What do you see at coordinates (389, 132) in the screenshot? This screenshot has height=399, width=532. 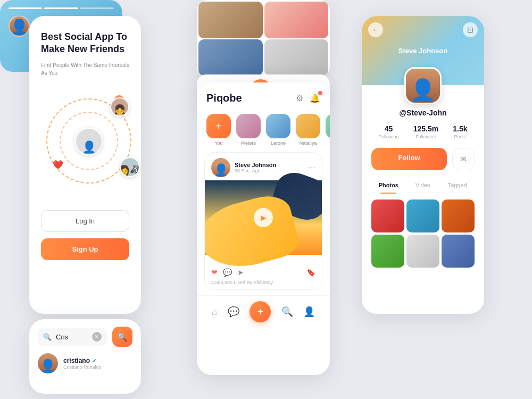 I see `stat-following: 45 Following` at bounding box center [389, 132].